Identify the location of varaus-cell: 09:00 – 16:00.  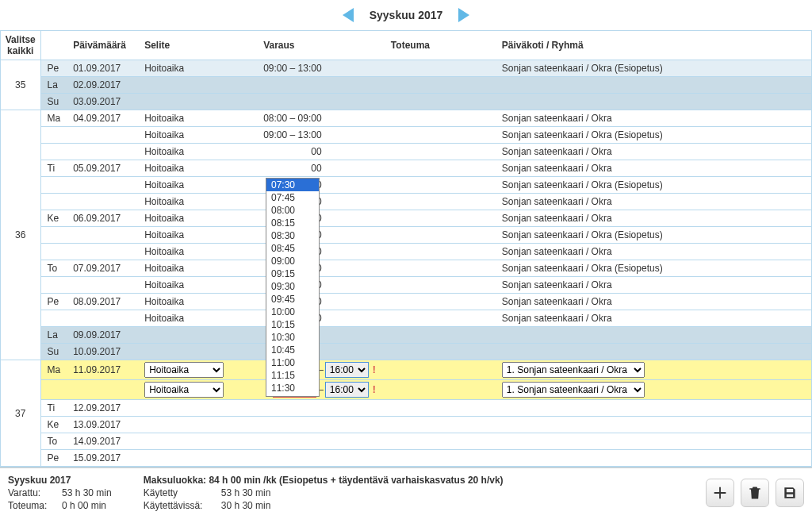
(320, 168).